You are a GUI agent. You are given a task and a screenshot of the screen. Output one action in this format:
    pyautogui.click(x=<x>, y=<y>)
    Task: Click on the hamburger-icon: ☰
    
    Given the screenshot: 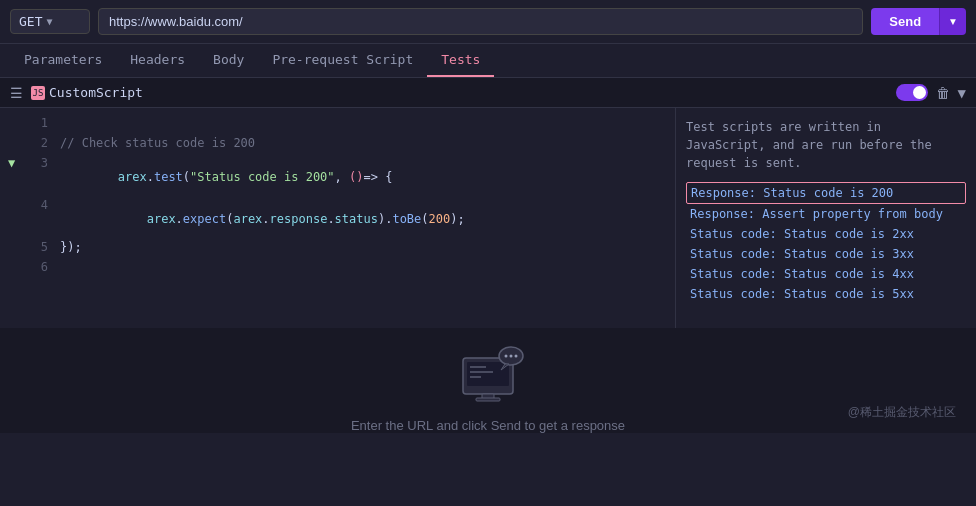 What is the action you would take?
    pyautogui.click(x=16, y=93)
    